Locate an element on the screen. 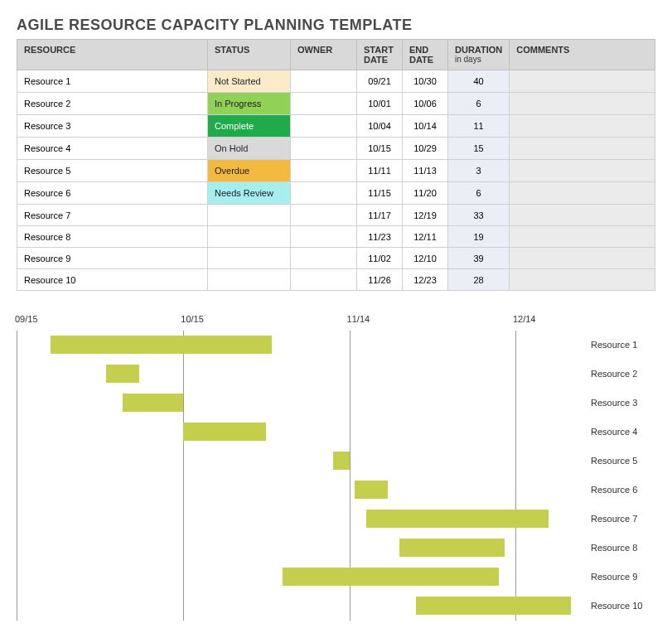  cell-start-date: 11/11 is located at coordinates (380, 171).